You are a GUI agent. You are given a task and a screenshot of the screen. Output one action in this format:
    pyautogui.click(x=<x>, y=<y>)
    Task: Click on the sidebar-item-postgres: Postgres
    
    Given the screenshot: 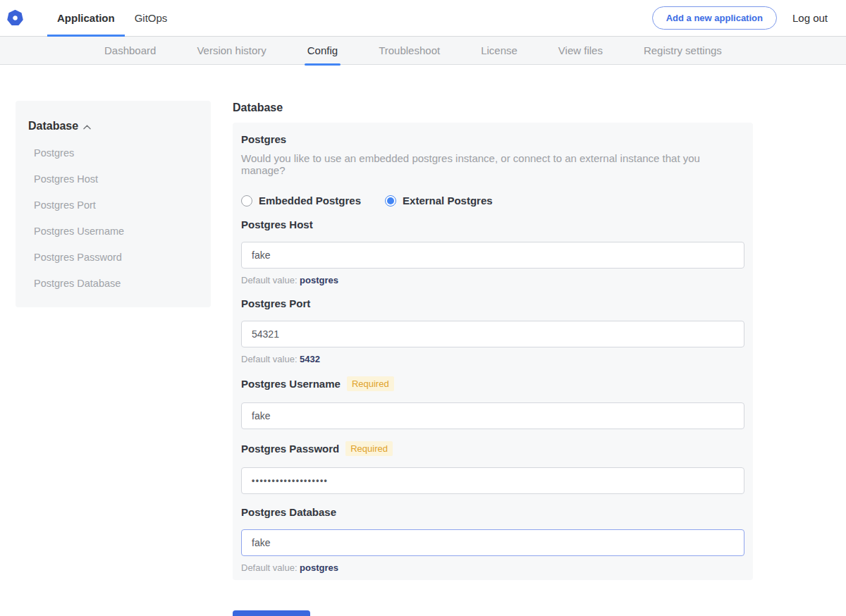 What is the action you would take?
    pyautogui.click(x=113, y=153)
    